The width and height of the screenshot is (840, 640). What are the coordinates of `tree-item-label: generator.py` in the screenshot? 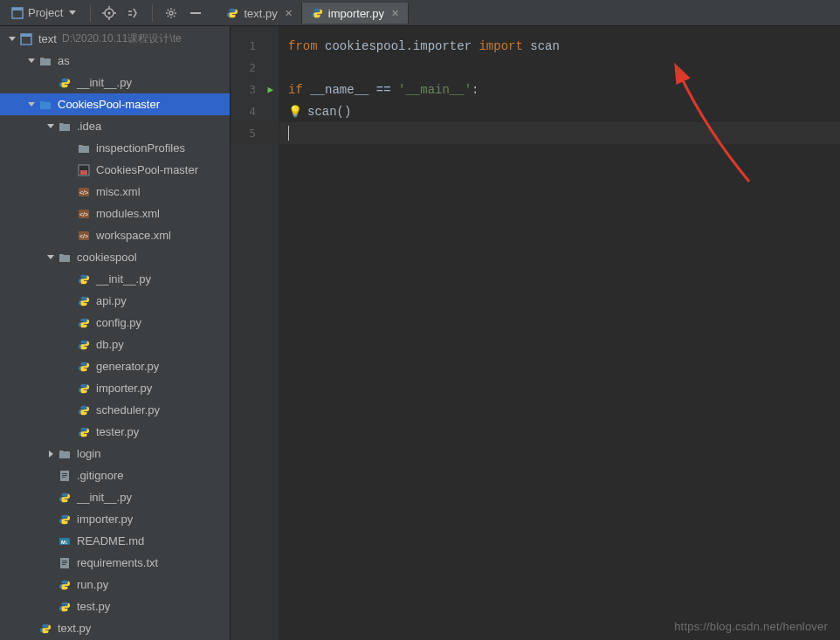 It's located at (127, 367).